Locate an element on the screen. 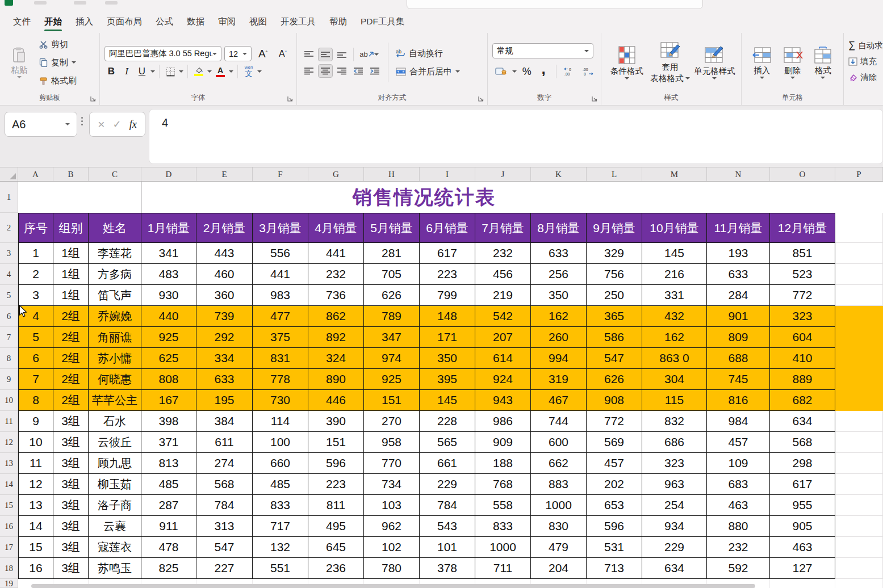  cell-N4: 633 is located at coordinates (738, 275).